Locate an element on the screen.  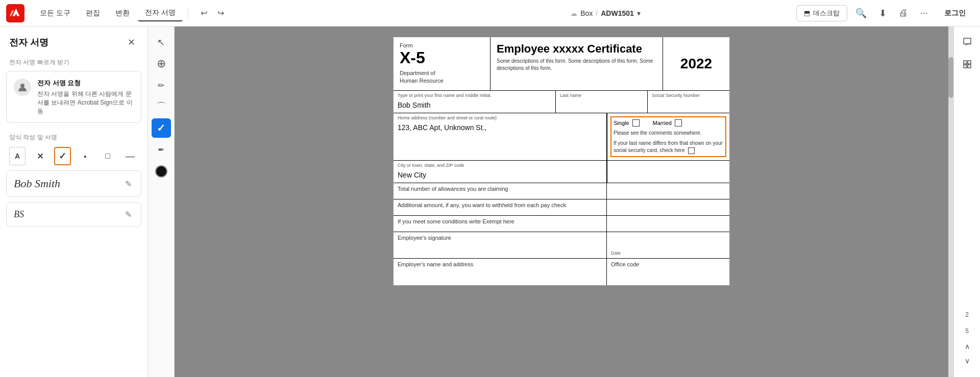
main-nav: 모든 도구 편집 변환 전자 서명 ↩ ↪ is located at coordinates (224, 13).